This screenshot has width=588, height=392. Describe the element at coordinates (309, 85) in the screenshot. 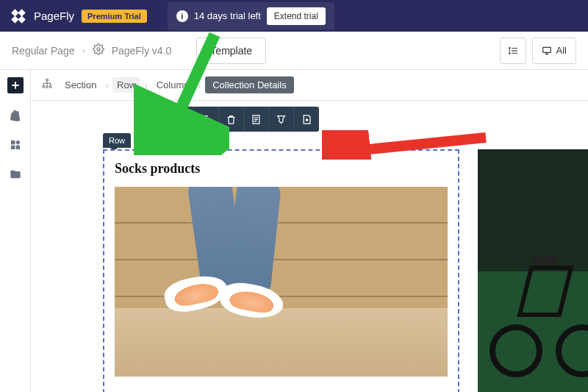

I see `element-path-bar: Section › Row › Column › Collection Deta…` at that location.